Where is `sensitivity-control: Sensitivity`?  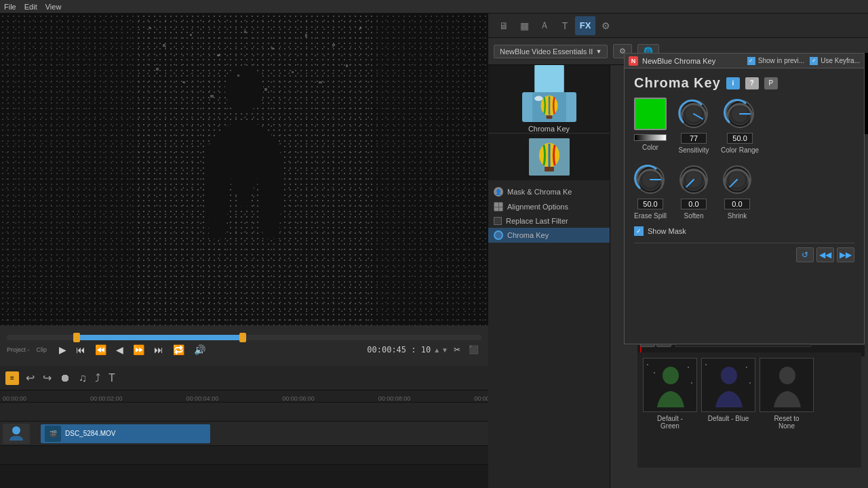 sensitivity-control: Sensitivity is located at coordinates (694, 126).